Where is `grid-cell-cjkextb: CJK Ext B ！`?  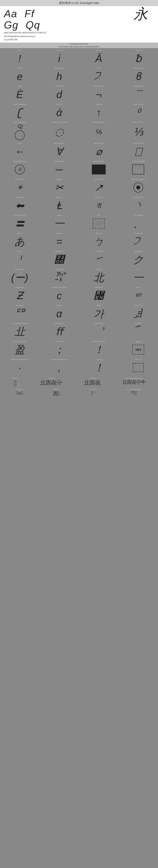
grid-cell-cjkextb: CJK Ext B ！ is located at coordinates (99, 366).